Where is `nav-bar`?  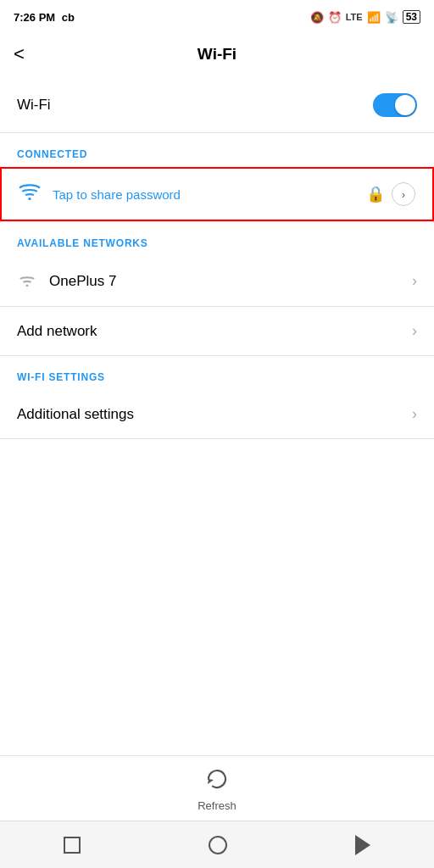
nav-bar is located at coordinates (217, 844).